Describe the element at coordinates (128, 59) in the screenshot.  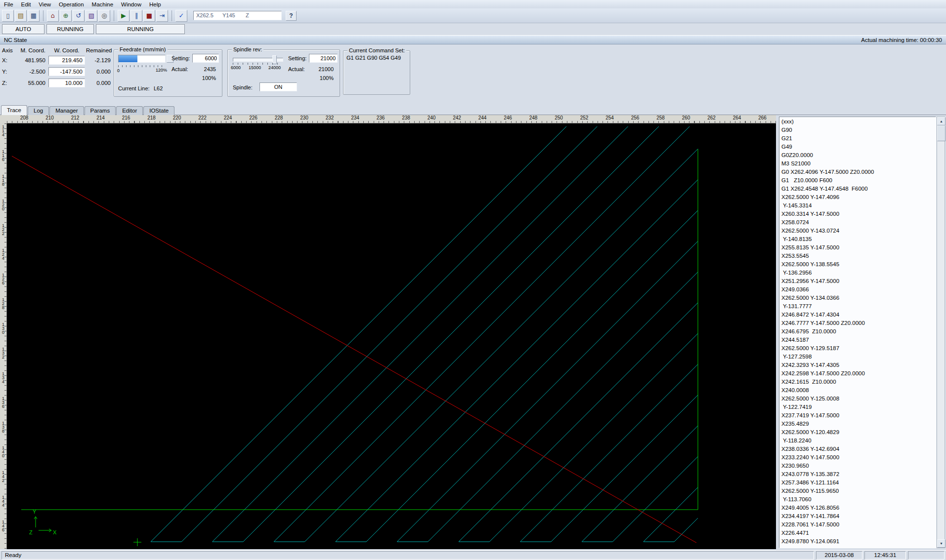
I see `feedrate-progress-fill` at that location.